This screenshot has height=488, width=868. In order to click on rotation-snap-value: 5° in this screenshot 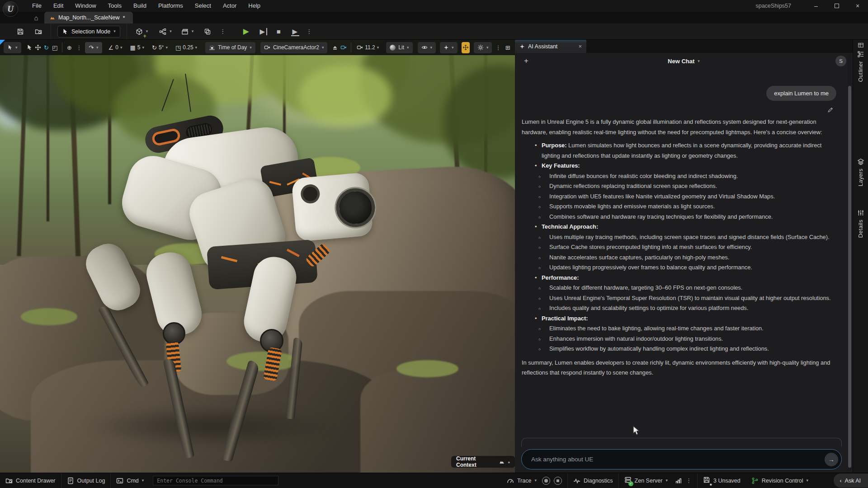, I will do `click(161, 47)`.